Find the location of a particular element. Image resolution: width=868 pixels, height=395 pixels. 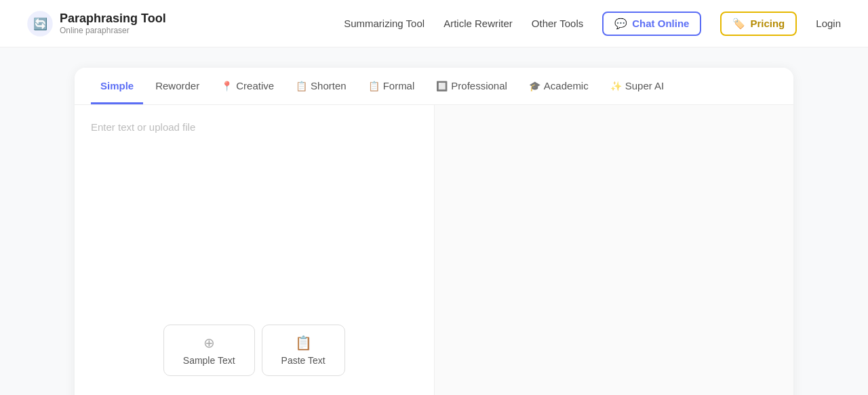

tab-super-ai-label: Super AI is located at coordinates (645, 85).